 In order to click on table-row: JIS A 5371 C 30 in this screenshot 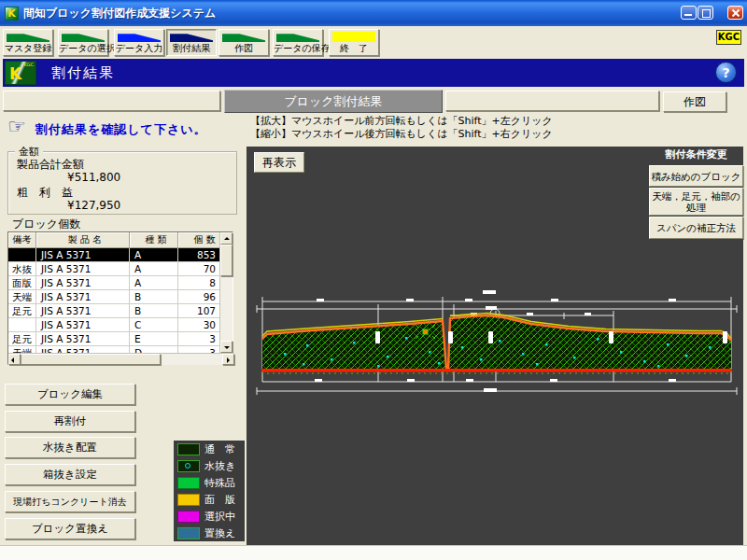, I will do `click(120, 325)`.